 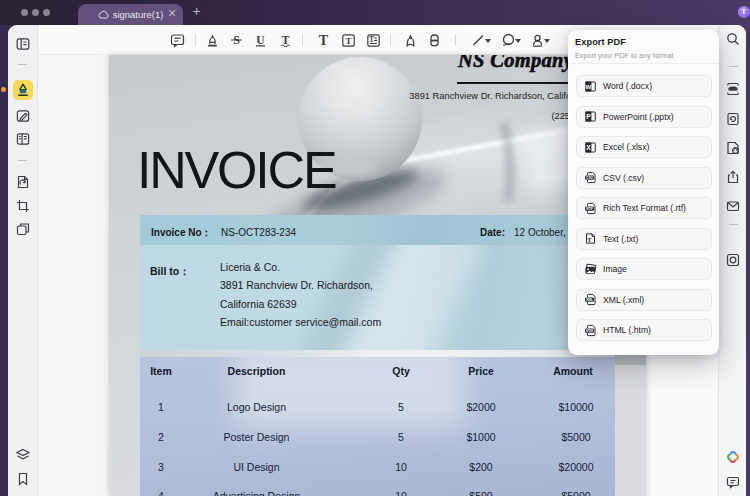 What do you see at coordinates (260, 40) in the screenshot?
I see `svg-text: U` at bounding box center [260, 40].